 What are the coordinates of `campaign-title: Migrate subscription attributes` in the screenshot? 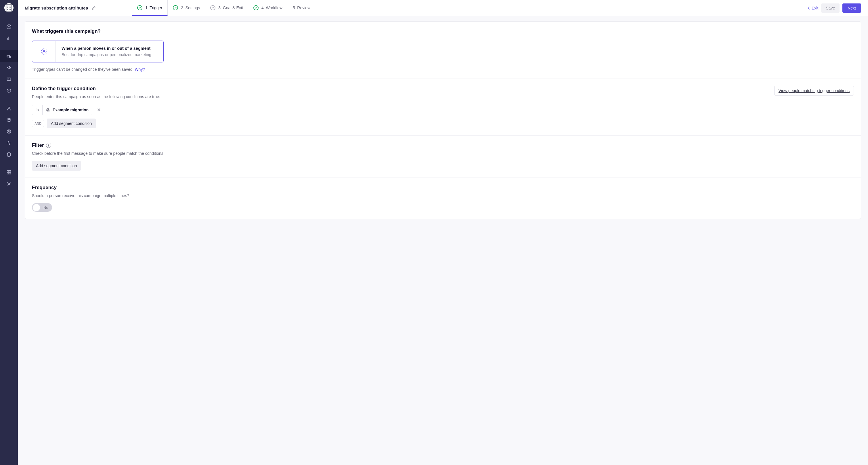 It's located at (56, 8).